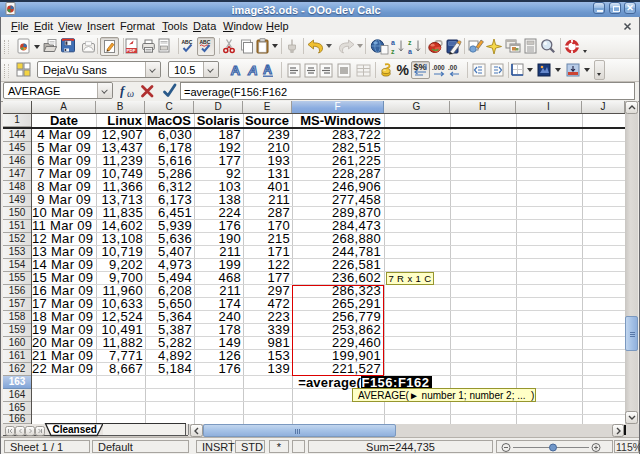 The image size is (640, 454). What do you see at coordinates (130, 94) in the screenshot?
I see `svg-text: ω` at bounding box center [130, 94].